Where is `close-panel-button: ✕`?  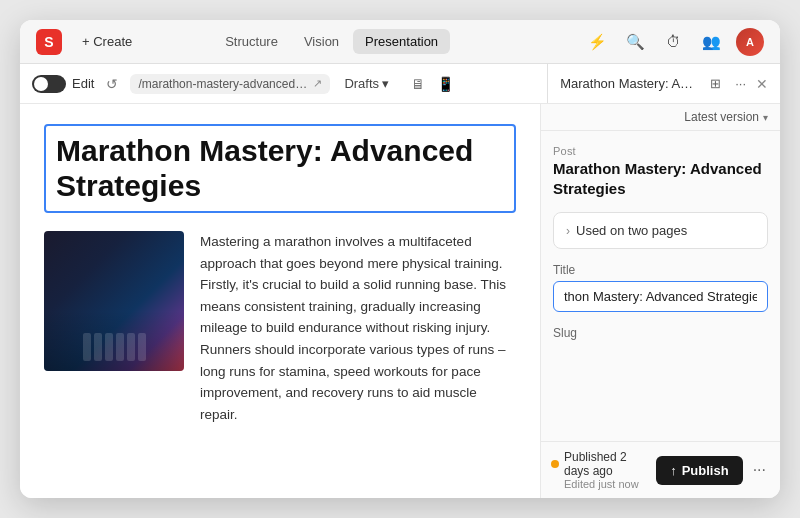
close-panel-button: ✕ is located at coordinates (762, 84).